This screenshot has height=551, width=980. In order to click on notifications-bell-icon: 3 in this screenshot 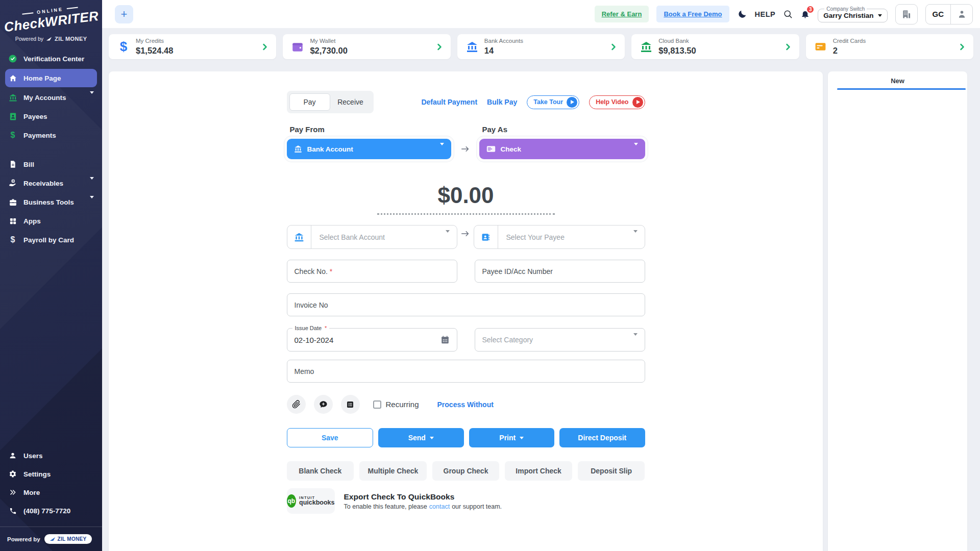, I will do `click(805, 14)`.